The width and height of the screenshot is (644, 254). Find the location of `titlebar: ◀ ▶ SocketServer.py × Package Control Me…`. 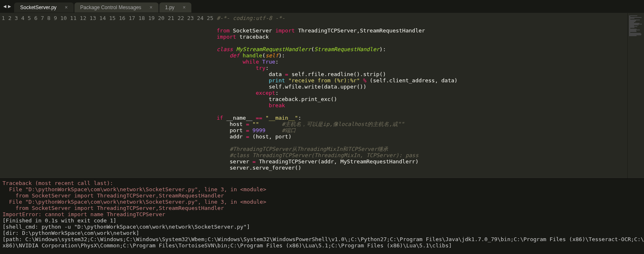

titlebar: ◀ ▶ SocketServer.py × Package Control Me… is located at coordinates (322, 6).